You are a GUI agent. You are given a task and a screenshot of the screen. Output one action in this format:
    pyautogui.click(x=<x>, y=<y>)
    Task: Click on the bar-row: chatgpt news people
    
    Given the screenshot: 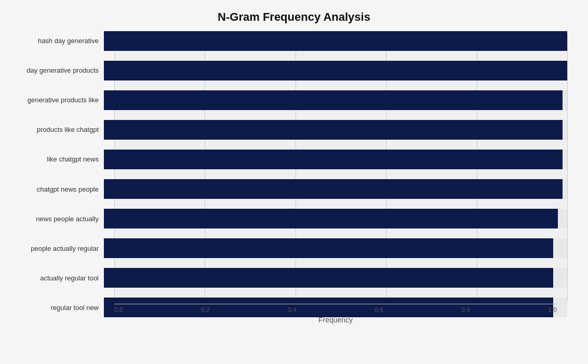 What is the action you would take?
    pyautogui.click(x=336, y=189)
    